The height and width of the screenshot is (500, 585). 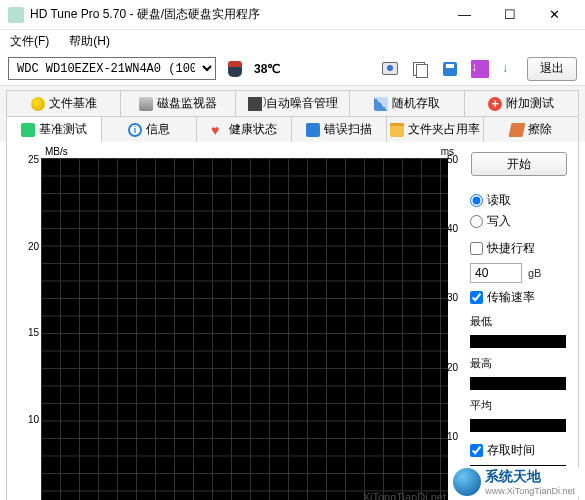 What do you see at coordinates (450, 69) in the screenshot?
I see `save-icon` at bounding box center [450, 69].